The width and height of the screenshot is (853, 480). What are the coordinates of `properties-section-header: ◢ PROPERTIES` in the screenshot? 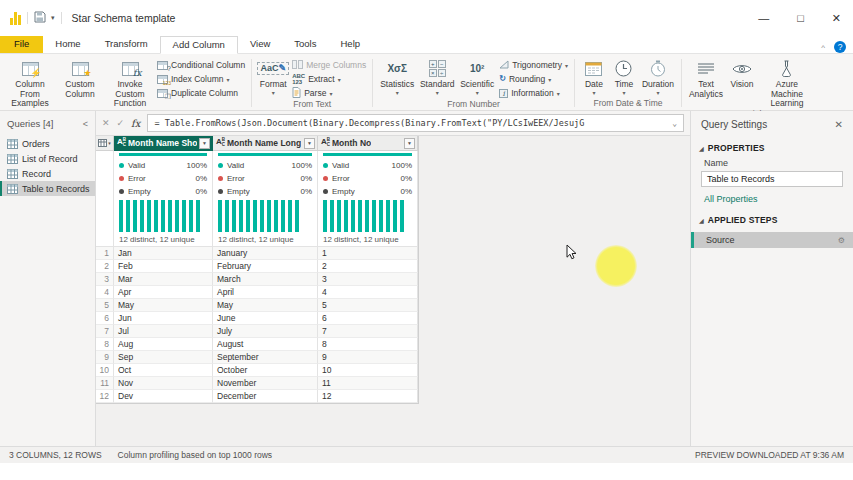 It's located at (772, 145).